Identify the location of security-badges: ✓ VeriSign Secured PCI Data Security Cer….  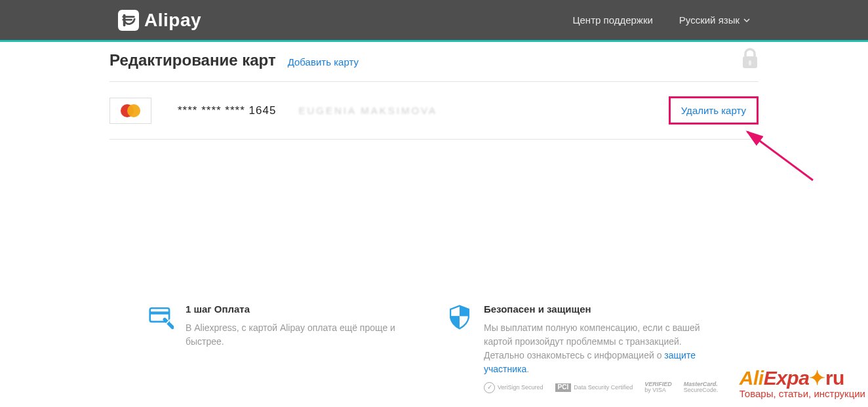
(602, 388).